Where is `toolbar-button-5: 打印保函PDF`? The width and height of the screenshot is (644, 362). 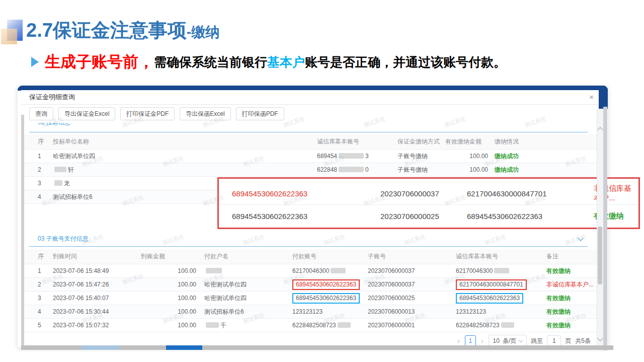 toolbar-button-5: 打印保函PDF is located at coordinates (260, 114).